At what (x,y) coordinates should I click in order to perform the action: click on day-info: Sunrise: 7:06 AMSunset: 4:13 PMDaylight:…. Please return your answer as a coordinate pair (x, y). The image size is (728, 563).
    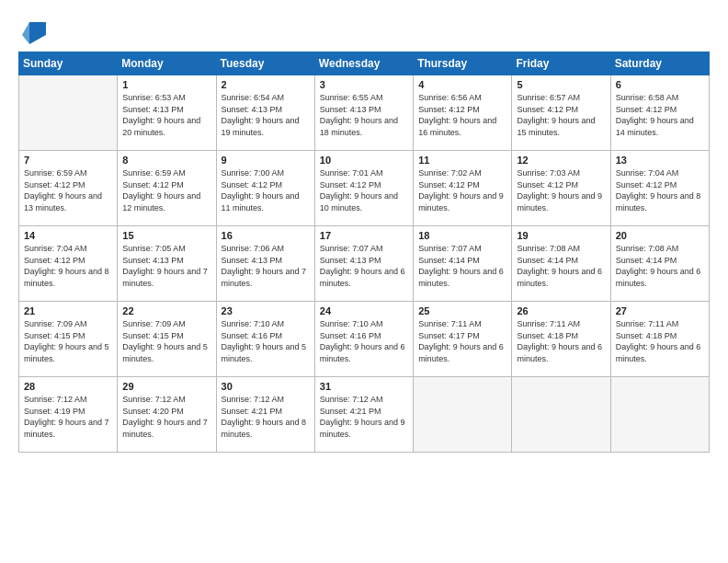
    Looking at the image, I should click on (266, 266).